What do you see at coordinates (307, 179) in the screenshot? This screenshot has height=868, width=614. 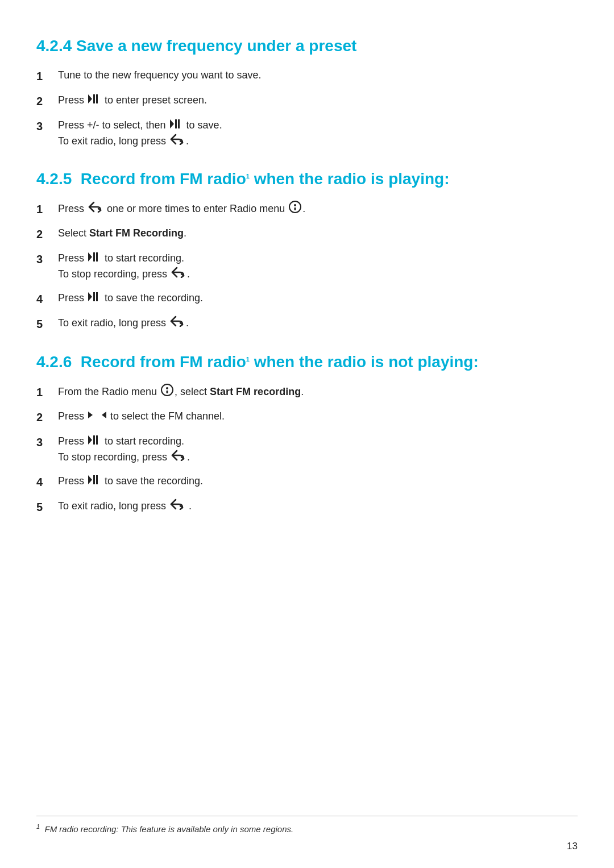 I see `heading-4-2-5: 4.2.5 Record from FM radio1 when the rad…` at bounding box center [307, 179].